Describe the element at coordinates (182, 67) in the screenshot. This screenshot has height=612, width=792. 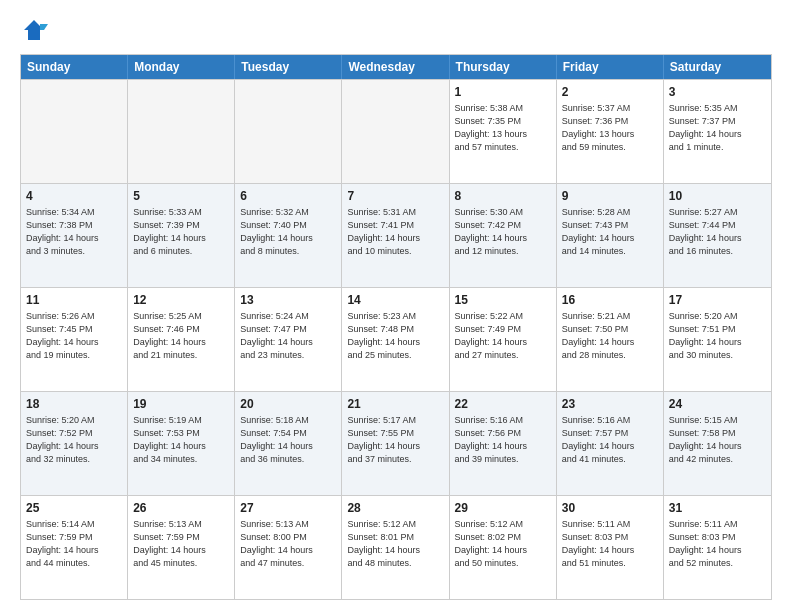
I see `header-cell-monday: Monday` at that location.